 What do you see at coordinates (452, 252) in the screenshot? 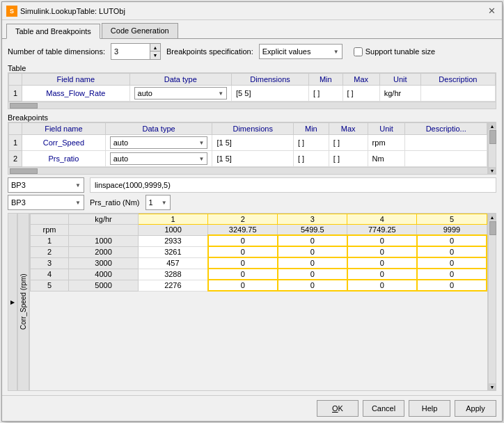
I see `grid-cell-2-5: 0` at bounding box center [452, 252].